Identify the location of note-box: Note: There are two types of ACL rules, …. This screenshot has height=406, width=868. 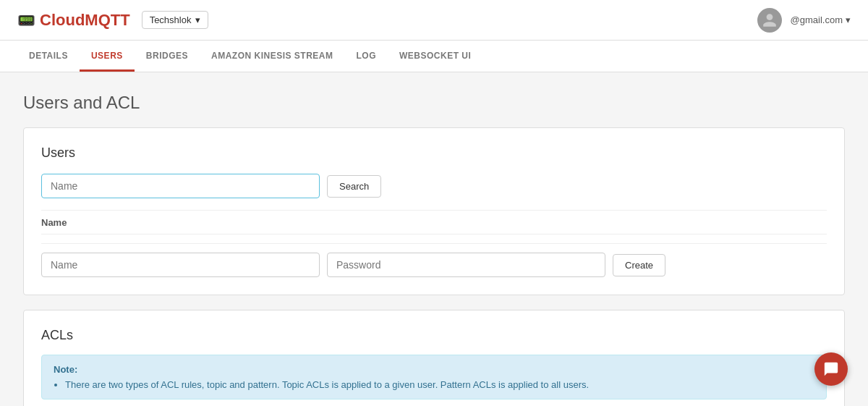
(434, 377).